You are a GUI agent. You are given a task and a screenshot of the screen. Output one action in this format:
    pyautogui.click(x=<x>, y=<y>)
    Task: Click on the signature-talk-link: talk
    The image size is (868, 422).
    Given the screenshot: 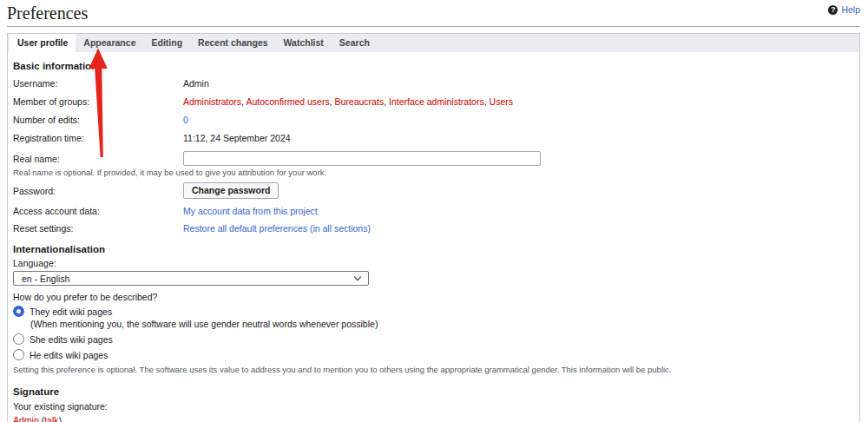 What is the action you would take?
    pyautogui.click(x=51, y=419)
    